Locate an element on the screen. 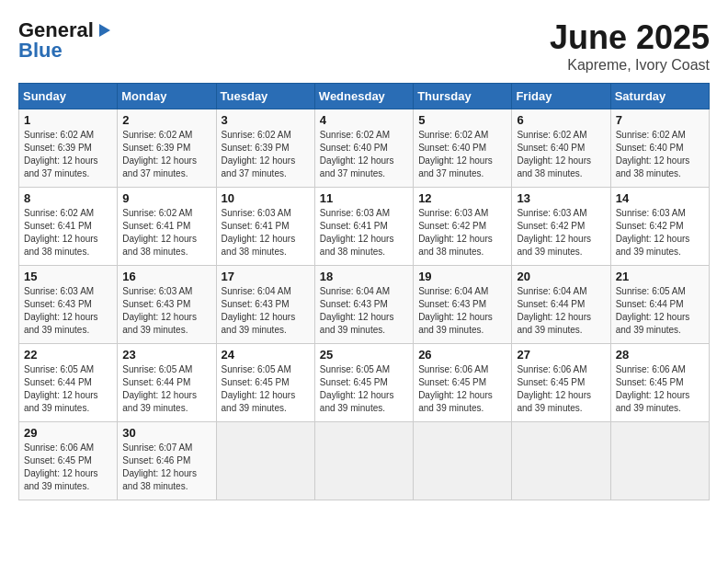 This screenshot has height=563, width=728. day-number: 1 is located at coordinates (68, 120).